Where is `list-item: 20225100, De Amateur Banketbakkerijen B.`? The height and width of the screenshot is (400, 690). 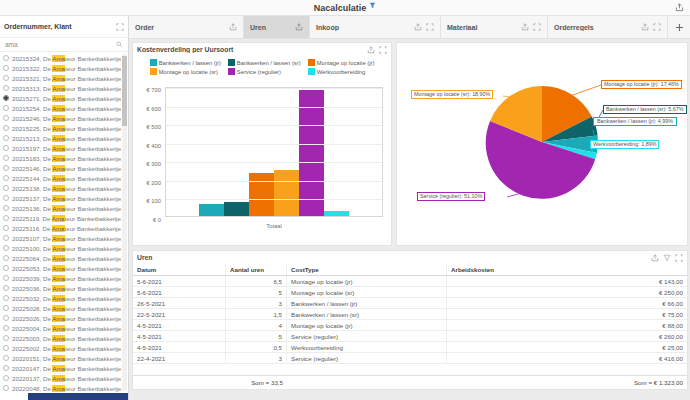 list-item: 20225100, De Amateur Banketbakkerijen B. is located at coordinates (60, 248).